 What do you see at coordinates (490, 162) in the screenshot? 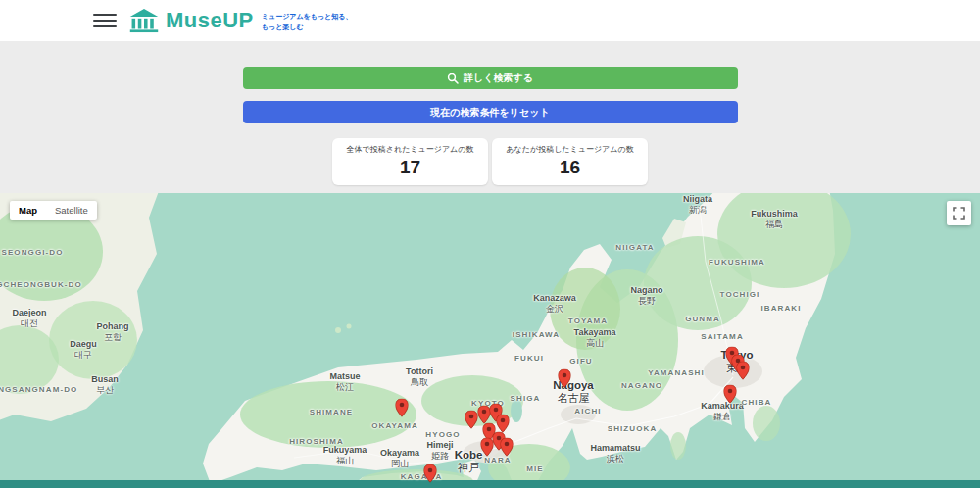
I see `stats-row: 全体で投稿されたミュージアムの数 17 あなたが投稿したミュージアムの数 16` at bounding box center [490, 162].